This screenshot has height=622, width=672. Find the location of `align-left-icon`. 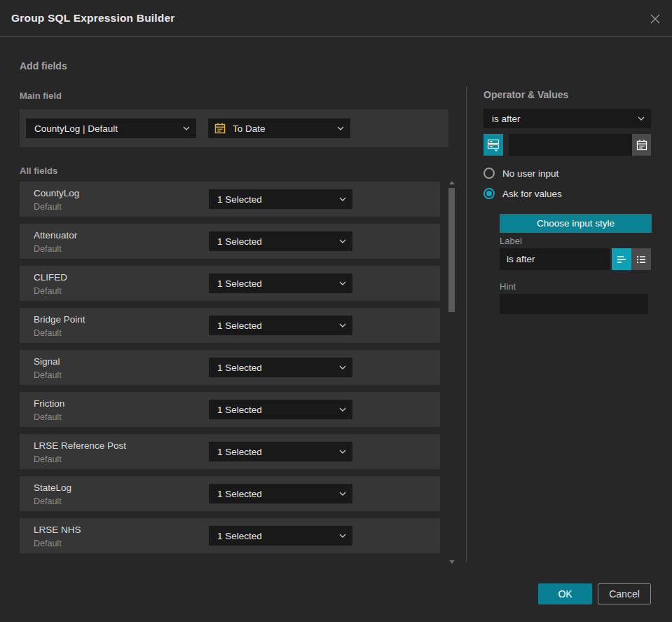

align-left-icon is located at coordinates (622, 259).